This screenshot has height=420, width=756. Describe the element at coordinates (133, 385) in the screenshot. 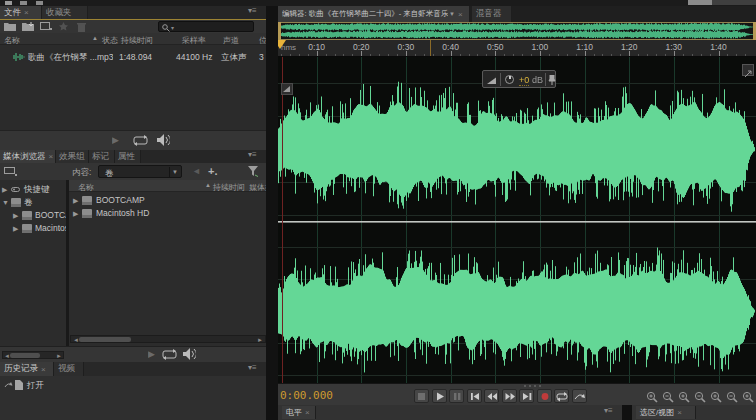

I see `history-entry: 打开` at that location.